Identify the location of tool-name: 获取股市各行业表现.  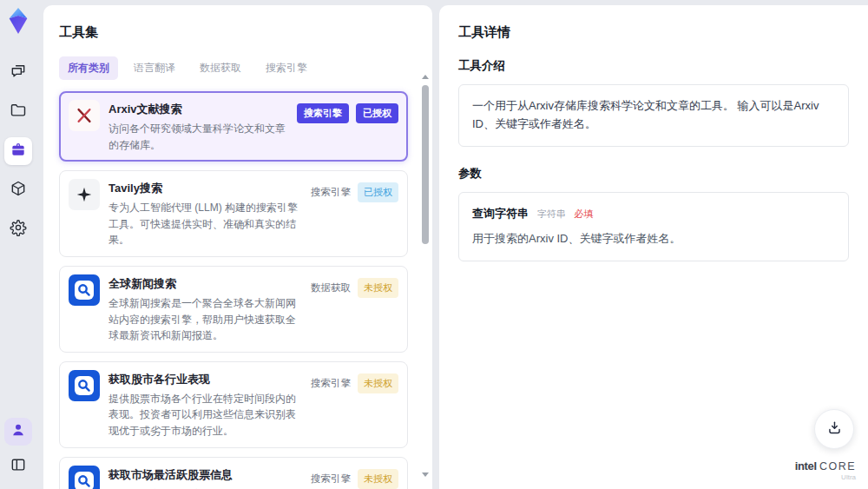
(205, 380).